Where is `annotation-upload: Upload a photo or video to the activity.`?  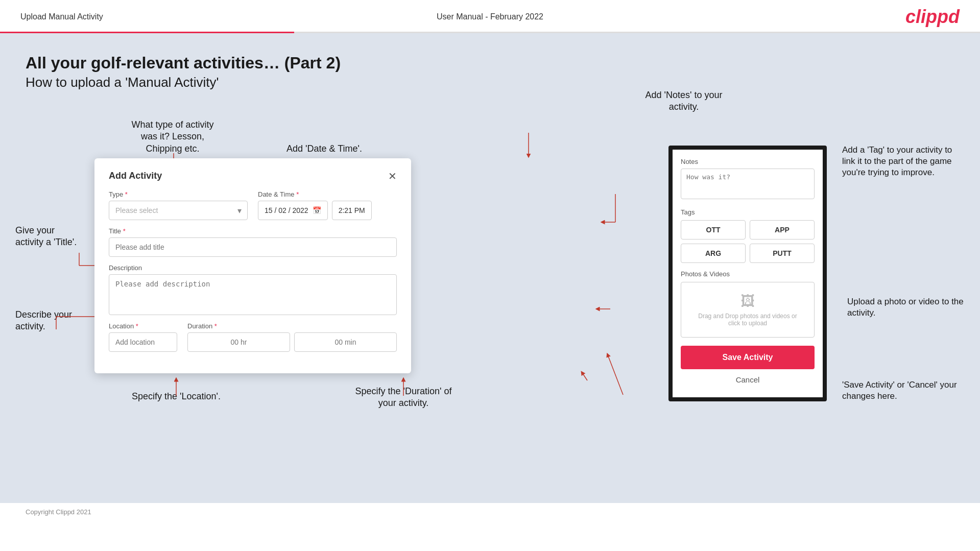
annotation-upload: Upload a photo or video to the activity. is located at coordinates (906, 307).